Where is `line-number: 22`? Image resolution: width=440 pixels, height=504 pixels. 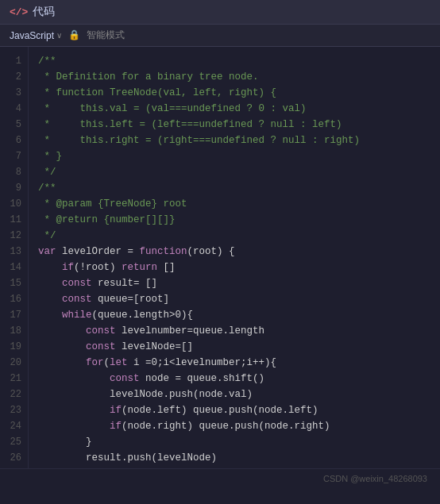
line-number: 22 is located at coordinates (14, 394).